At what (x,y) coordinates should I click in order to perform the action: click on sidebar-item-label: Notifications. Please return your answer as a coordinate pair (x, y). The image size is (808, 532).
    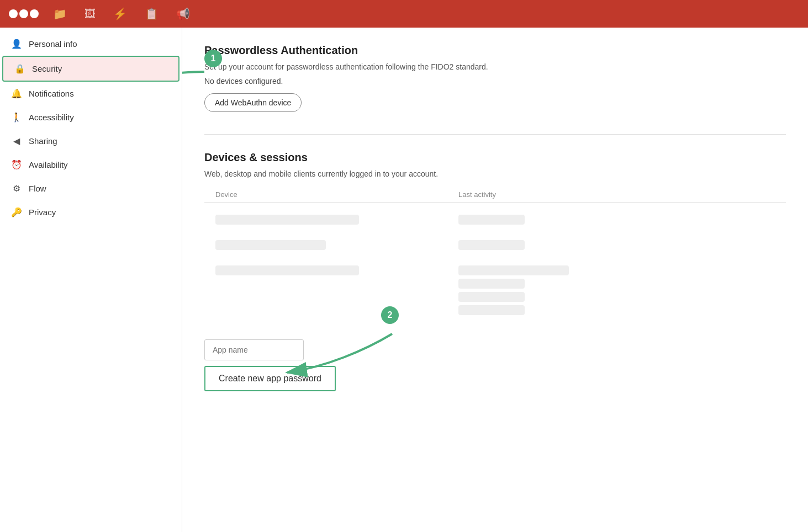
    Looking at the image, I should click on (51, 94).